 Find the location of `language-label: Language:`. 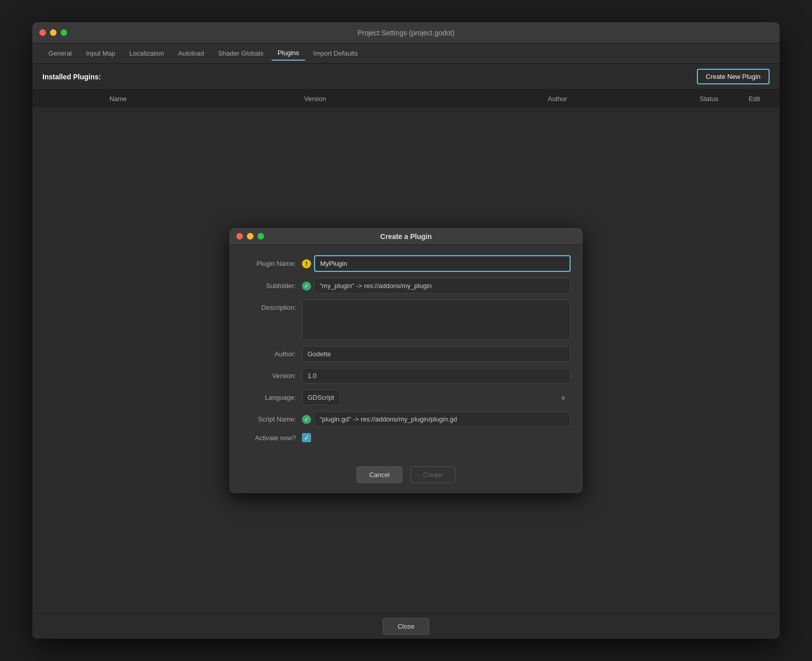

language-label: Language: is located at coordinates (272, 397).